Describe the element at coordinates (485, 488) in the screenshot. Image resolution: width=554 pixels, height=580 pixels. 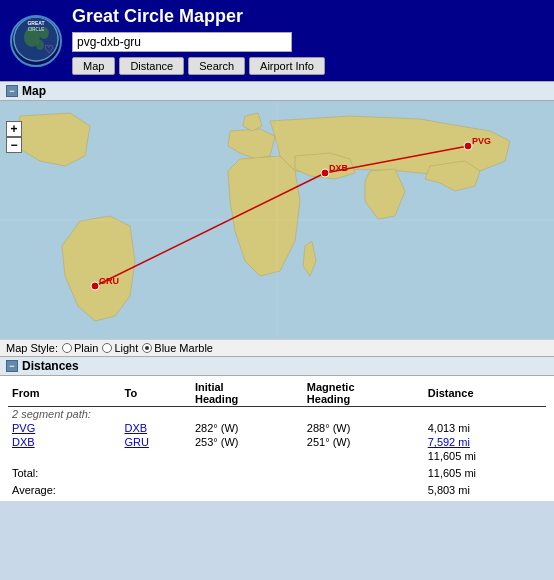
I see `average-value: 5,803 mi` at that location.